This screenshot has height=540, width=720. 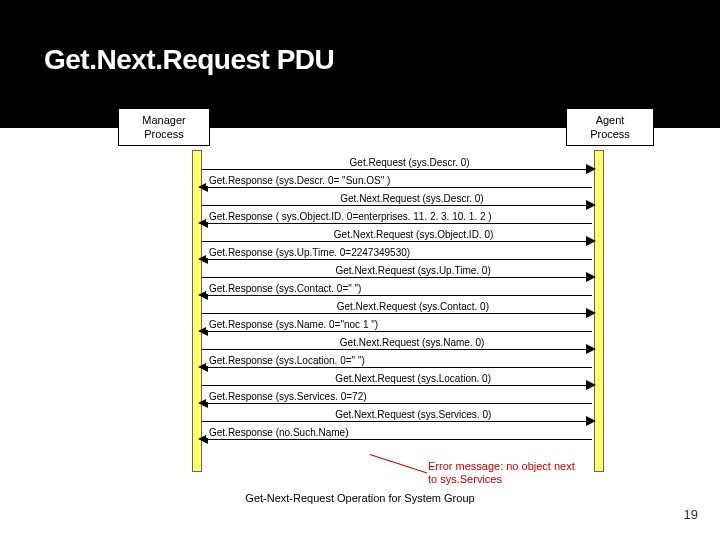 I want to click on agent-label-2: Process, so click(x=610, y=134).